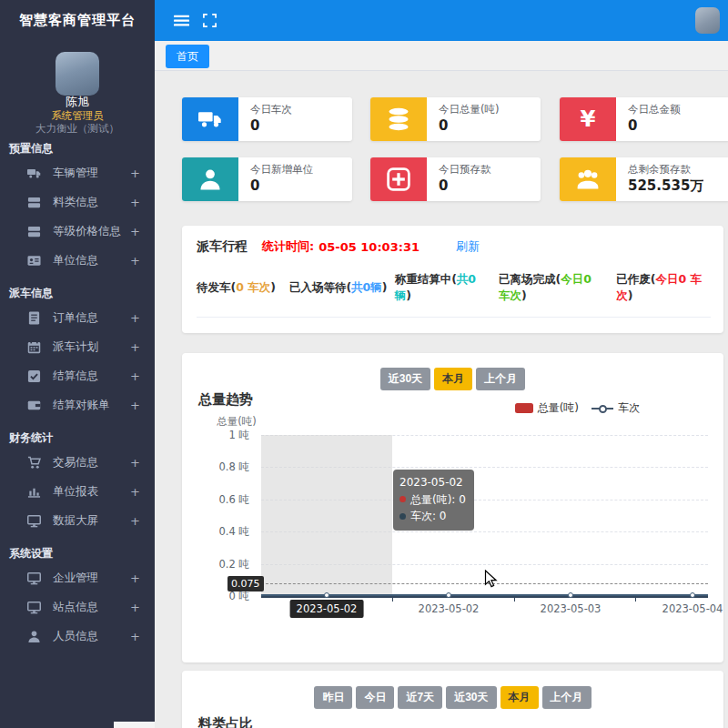 The height and width of the screenshot is (728, 728). What do you see at coordinates (222, 564) in the screenshot?
I see `y-tick: 0.2 吨` at bounding box center [222, 564].